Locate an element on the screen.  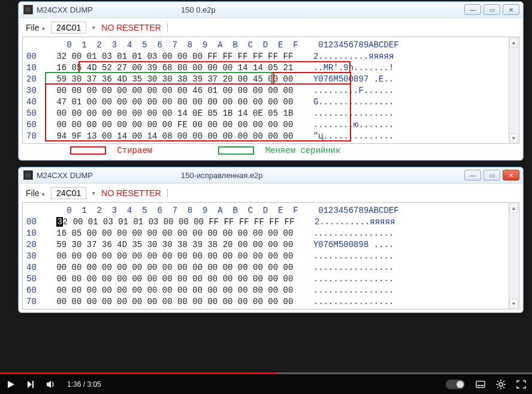
hex-row: 40 47 01 00 00 00 00 00 00 00 00 00 00 0… is located at coordinates (271, 102).